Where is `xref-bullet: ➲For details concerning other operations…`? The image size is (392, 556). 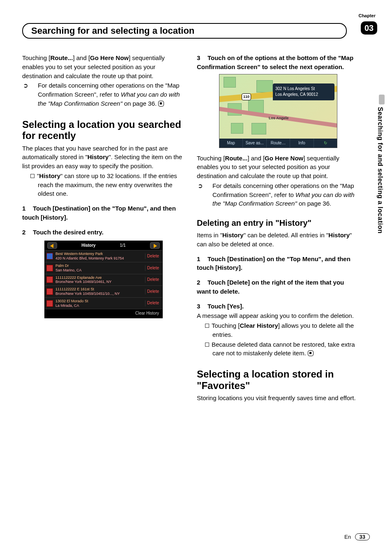
xref-bullet: ➲For details concerning other operations… is located at coordinates (104, 95).